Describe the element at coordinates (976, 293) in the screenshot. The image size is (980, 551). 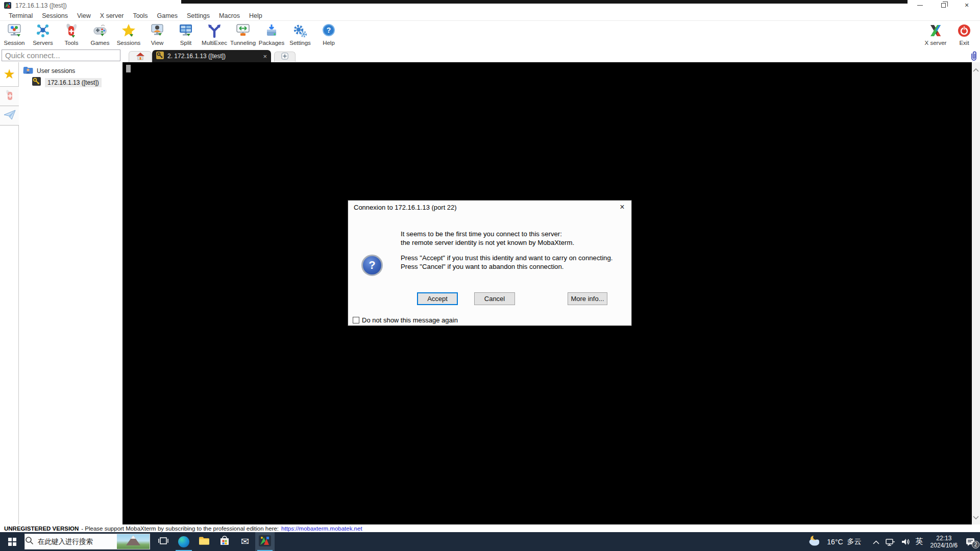
I see `terminal-scrollbar` at that location.